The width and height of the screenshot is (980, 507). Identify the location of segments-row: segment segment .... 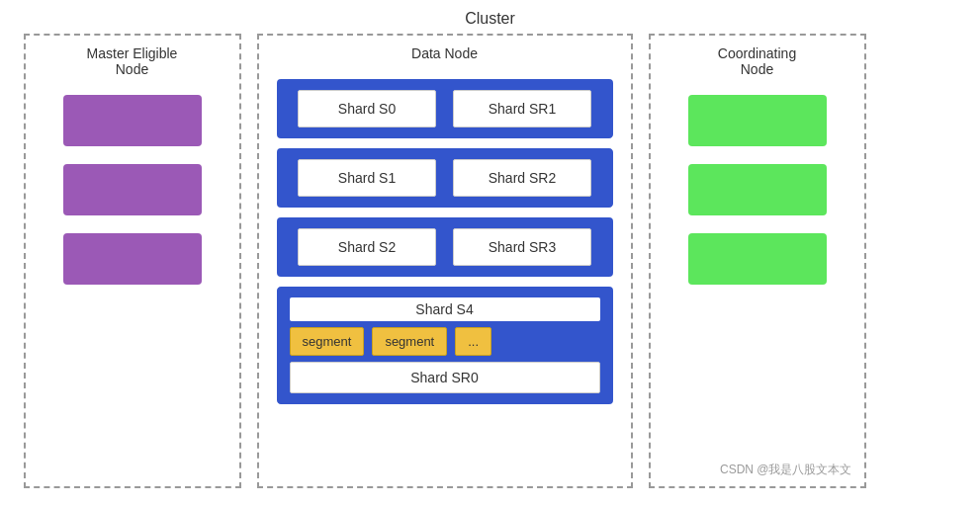
(445, 342).